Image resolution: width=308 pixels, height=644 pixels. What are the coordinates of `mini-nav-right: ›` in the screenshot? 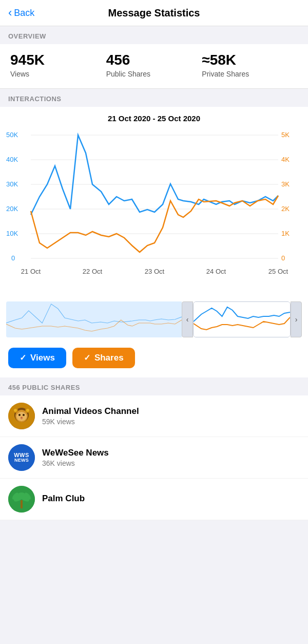 It's located at (296, 319).